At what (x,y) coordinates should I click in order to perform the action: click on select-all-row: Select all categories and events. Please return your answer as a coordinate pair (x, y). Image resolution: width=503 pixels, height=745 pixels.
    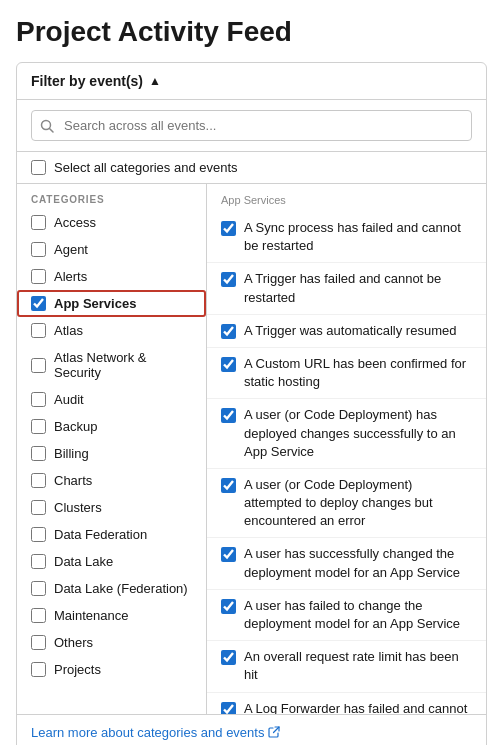
    Looking at the image, I should click on (252, 168).